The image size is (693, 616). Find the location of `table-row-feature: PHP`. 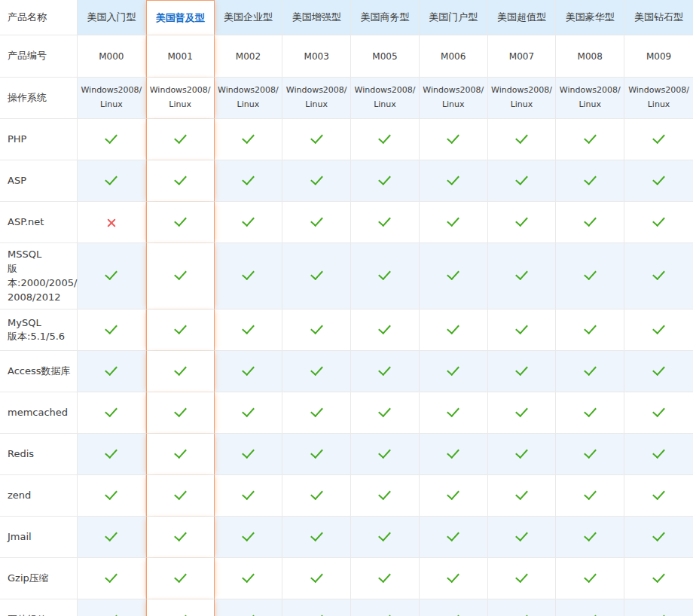

table-row-feature: PHP is located at coordinates (346, 140).